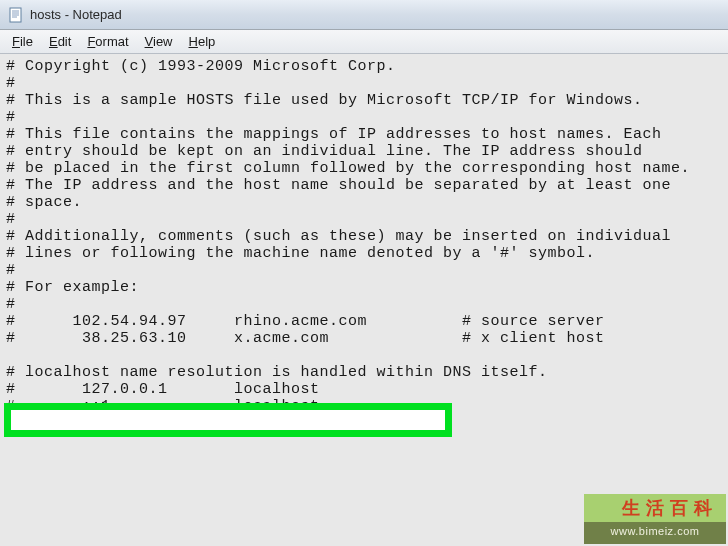 This screenshot has height=546, width=728. I want to click on menu-format: Format, so click(108, 42).